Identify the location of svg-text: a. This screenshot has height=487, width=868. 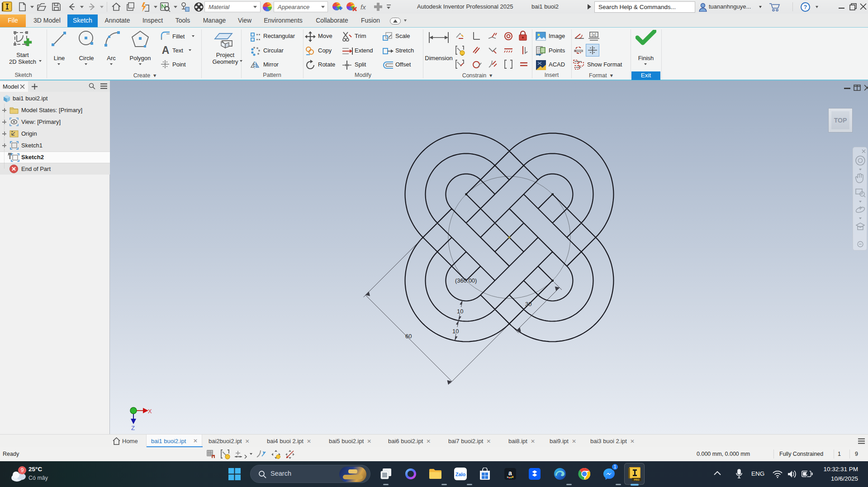
(510, 473).